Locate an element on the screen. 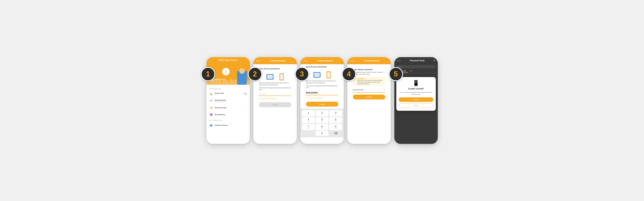 The width and height of the screenshot is (644, 201). phone-2-header: ‹ Back Connect devices is located at coordinates (275, 61).